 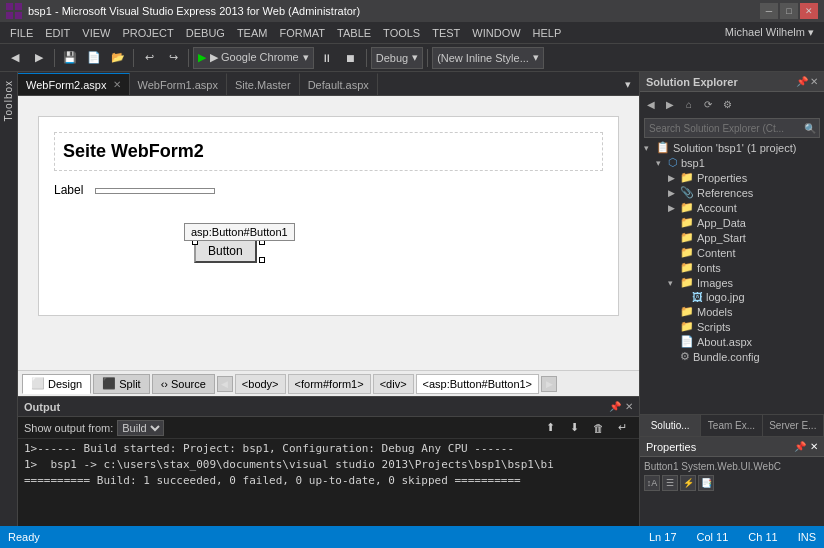 What do you see at coordinates (628, 84) in the screenshot?
I see `tabs-dropdown: ▾` at bounding box center [628, 84].